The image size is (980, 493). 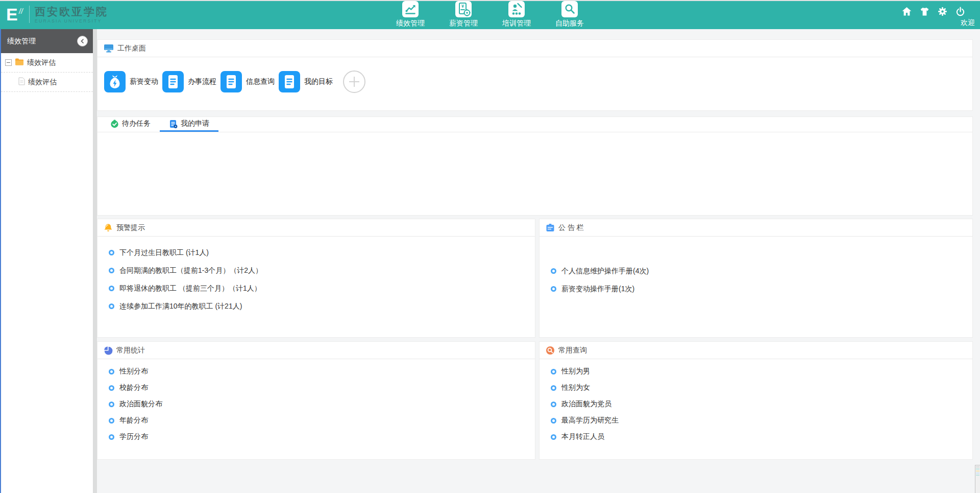 What do you see at coordinates (756, 388) in the screenshot?
I see `query-list-item: 性别为女` at bounding box center [756, 388].